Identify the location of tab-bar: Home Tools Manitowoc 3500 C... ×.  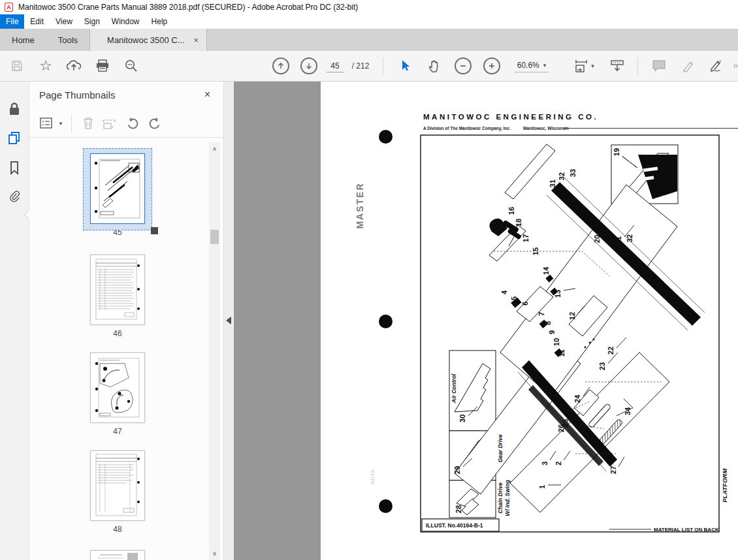
(369, 40).